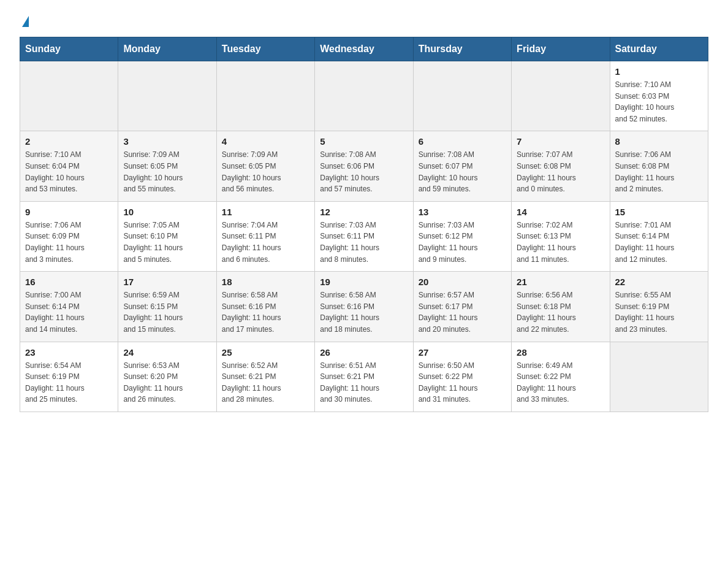  What do you see at coordinates (167, 377) in the screenshot?
I see `calendar-cell: 24Sunrise: 6:53 AM Sunset: 6:20 PM Dayli…` at bounding box center [167, 377].